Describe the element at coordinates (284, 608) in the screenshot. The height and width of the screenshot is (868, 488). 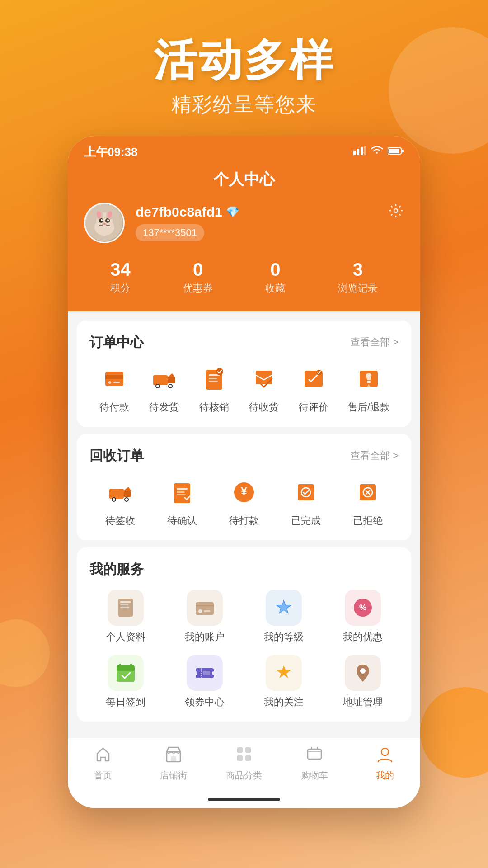
I see `level-icon-box` at that location.